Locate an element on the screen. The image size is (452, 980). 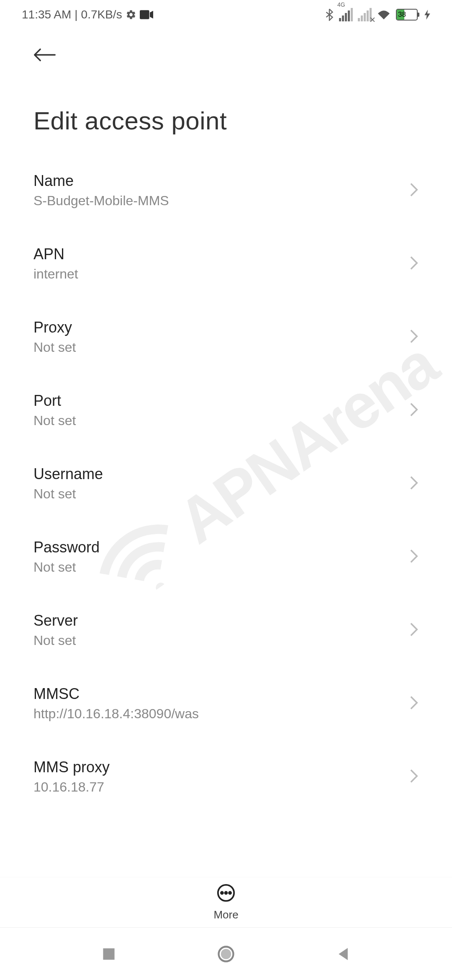
setting-row-server: Server Not set is located at coordinates (226, 630).